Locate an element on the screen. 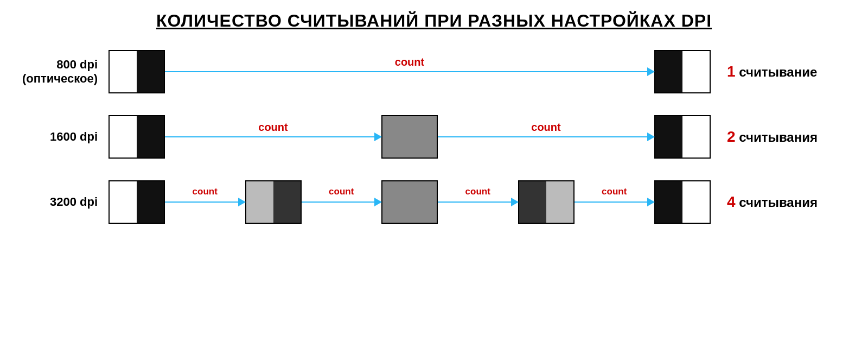 The height and width of the screenshot is (359, 868). half-white-end is located at coordinates (696, 72).